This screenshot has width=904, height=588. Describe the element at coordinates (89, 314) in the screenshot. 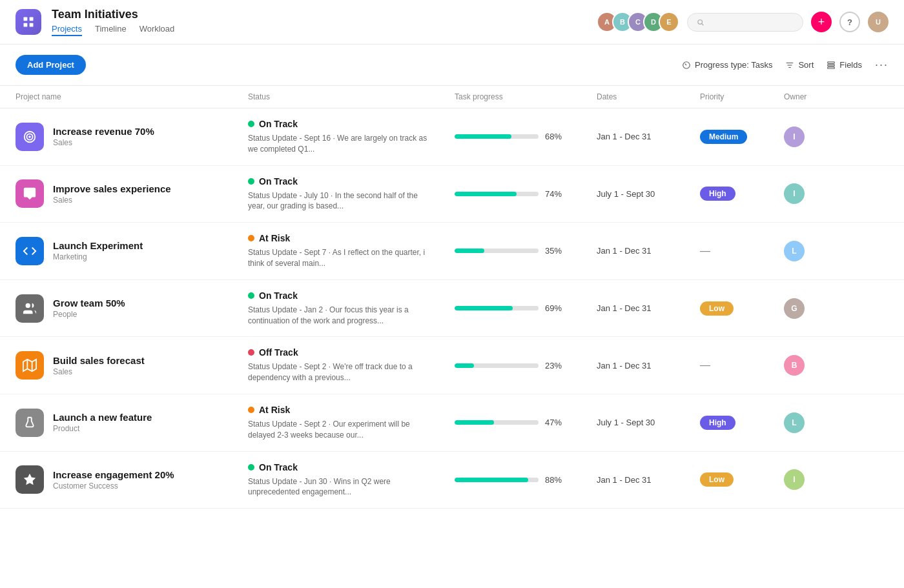

I see `project-team: People` at that location.